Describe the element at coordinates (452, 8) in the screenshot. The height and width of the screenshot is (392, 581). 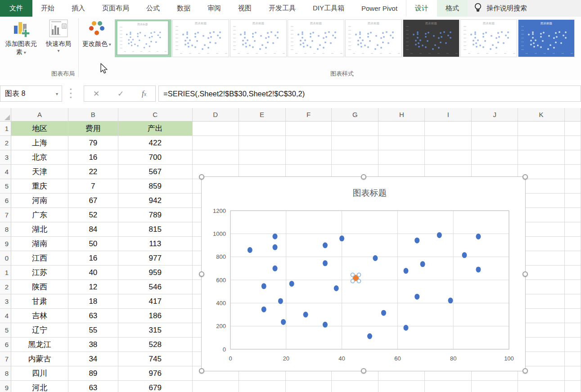
I see `tab-format: 格式` at that location.